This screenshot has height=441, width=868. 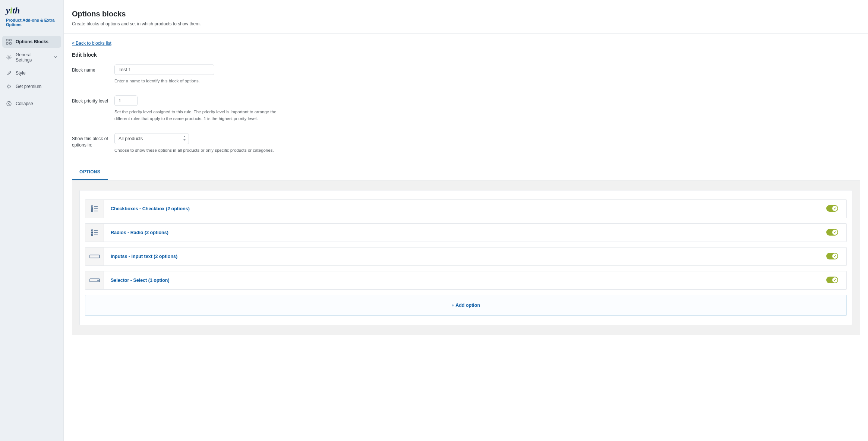 I want to click on section-title: Edit block, so click(x=466, y=55).